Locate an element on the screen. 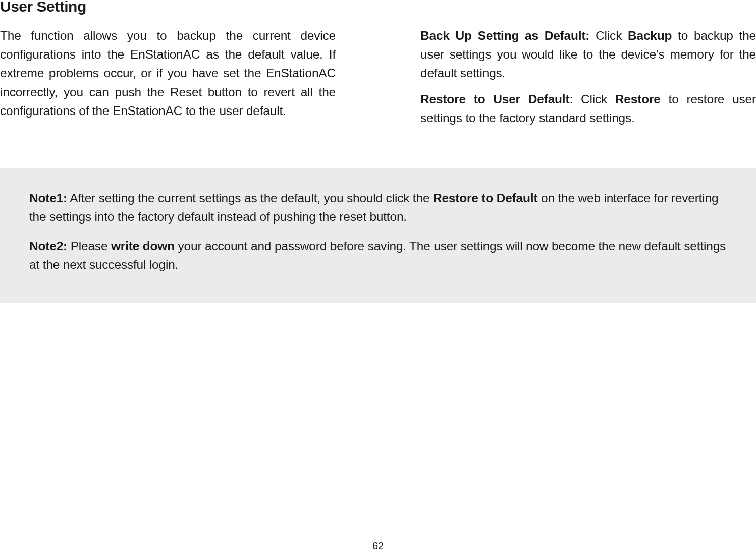 The width and height of the screenshot is (756, 554). note2-bold: write down is located at coordinates (143, 246).